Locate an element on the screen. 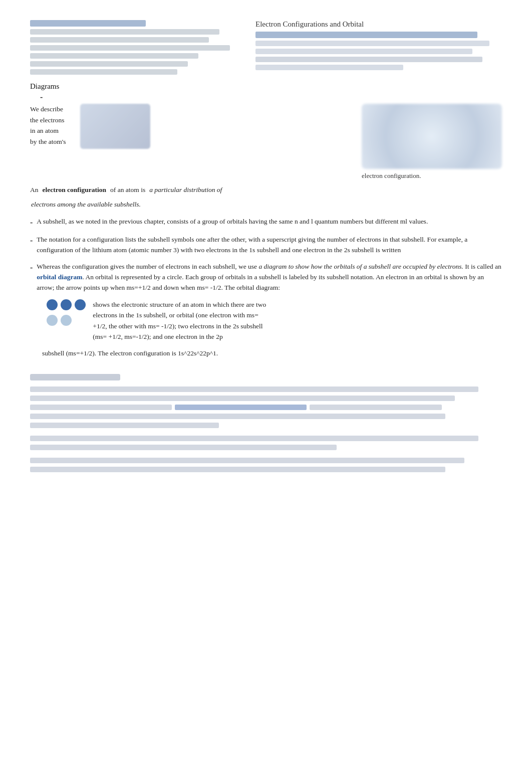 This screenshot has width=532, height=780. dash-3: - is located at coordinates (31, 268).